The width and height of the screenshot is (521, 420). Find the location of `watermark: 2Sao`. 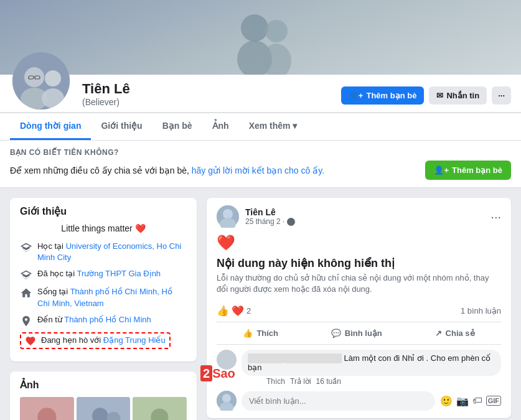

watermark: 2Sao is located at coordinates (218, 373).